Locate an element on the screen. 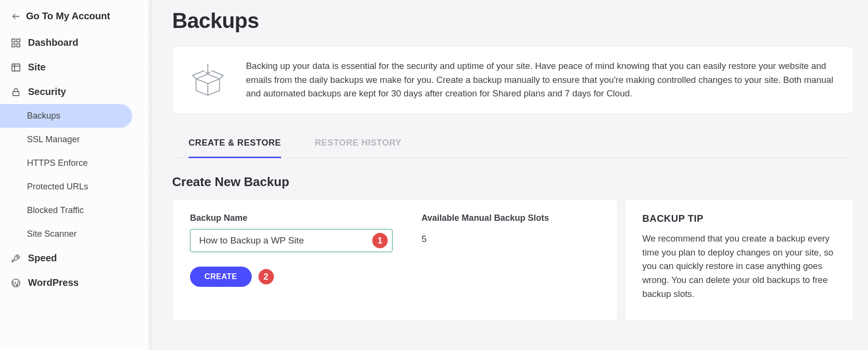 The height and width of the screenshot is (350, 868). nav-security-protected-label: Protected URLs is located at coordinates (58, 187).